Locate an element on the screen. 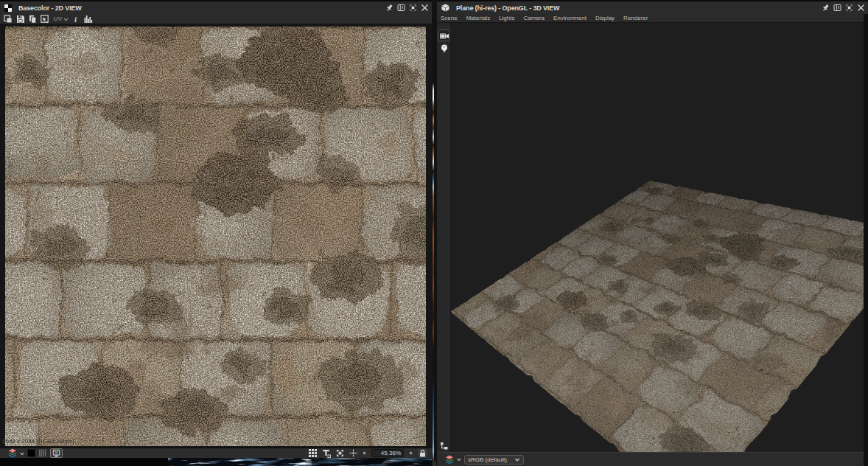 This screenshot has width=868, height=466. zoom-out-dot-icon is located at coordinates (364, 453).